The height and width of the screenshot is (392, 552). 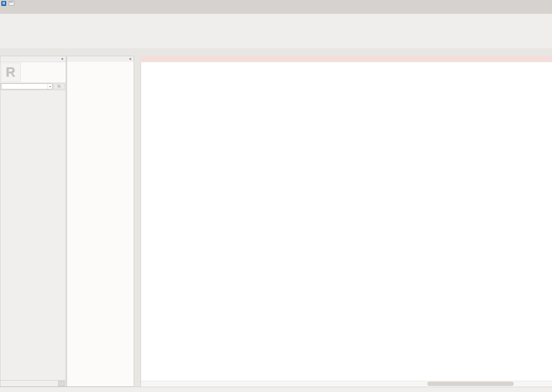 I want to click on window-icon, so click(x=12, y=3).